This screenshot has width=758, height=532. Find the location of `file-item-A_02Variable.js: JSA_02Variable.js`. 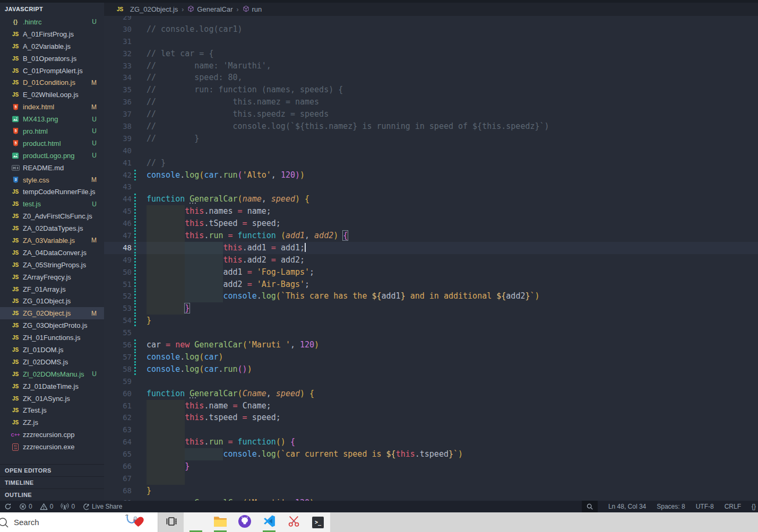

file-item-A_02Variable.js: JSA_02Variable.js is located at coordinates (52, 47).